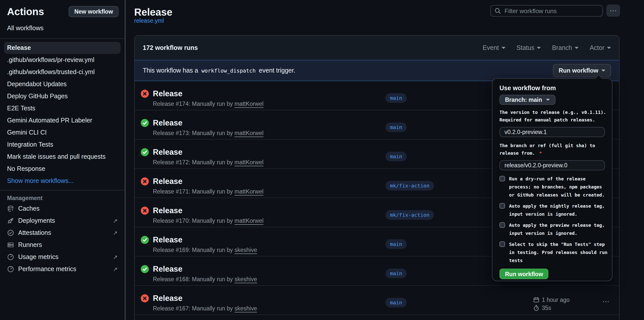 The width and height of the screenshot is (644, 320). I want to click on sidebar-item-github-workflows-trusted-ci-yml: .github/workflows/trusted-ci.yml, so click(62, 72).